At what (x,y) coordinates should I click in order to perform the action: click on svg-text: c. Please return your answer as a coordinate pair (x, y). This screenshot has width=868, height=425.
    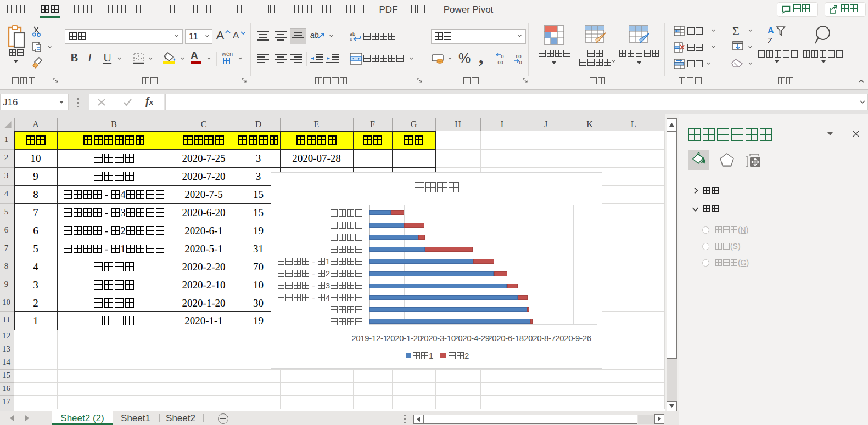
    Looking at the image, I should click on (351, 39).